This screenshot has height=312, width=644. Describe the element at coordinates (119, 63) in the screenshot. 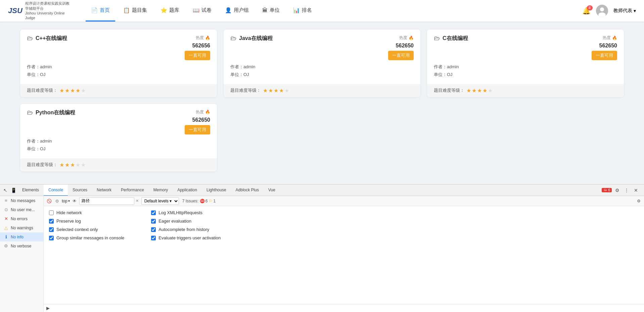

I see `problem-set-card: 🗁 C++在线编程 热度 🔥 562656 一直可用 作者：admin 单位：O…` at that location.